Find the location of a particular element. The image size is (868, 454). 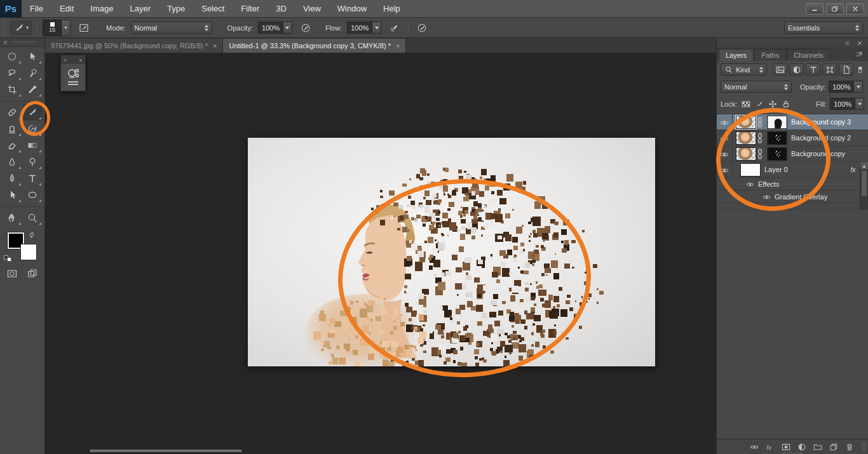

hand-tool is located at coordinates (12, 218).